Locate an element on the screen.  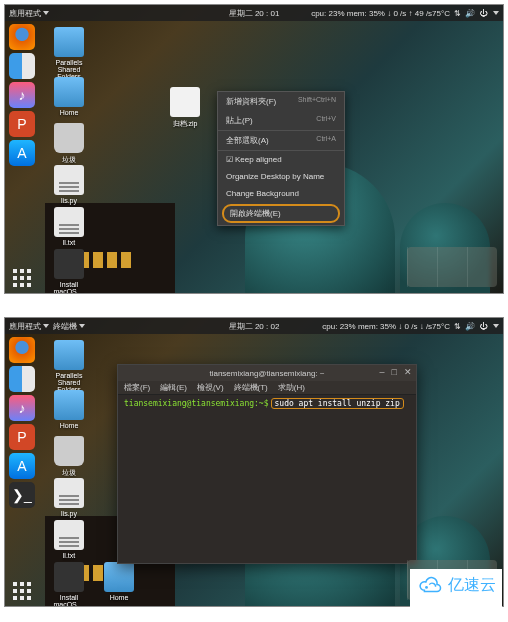
clock: 星期二 20 : 02 is located at coordinates (254, 326).